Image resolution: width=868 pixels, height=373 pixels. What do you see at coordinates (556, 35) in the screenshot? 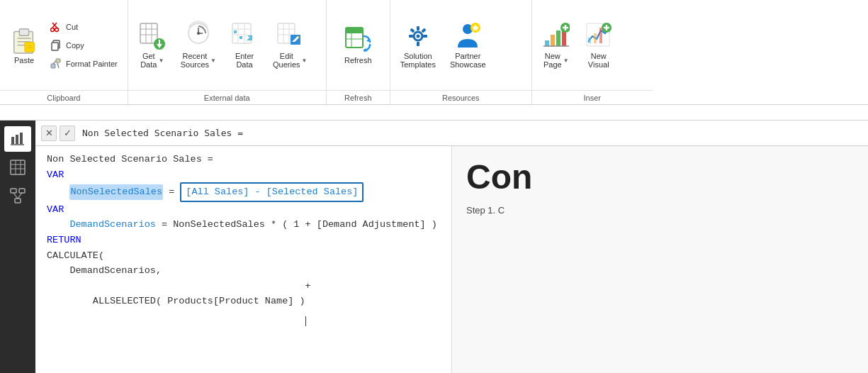
I see `new-page-icon` at bounding box center [556, 35].